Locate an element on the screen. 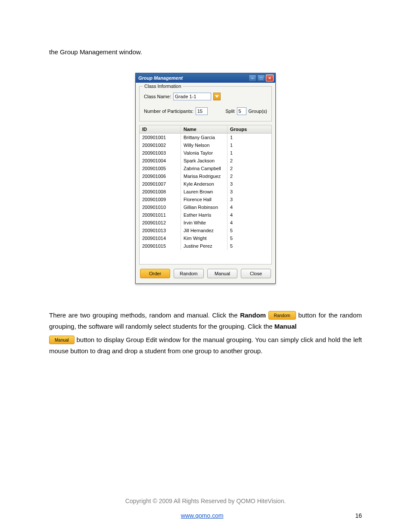 Image resolution: width=411 pixels, height=532 pixels. close-button: Close is located at coordinates (256, 274).